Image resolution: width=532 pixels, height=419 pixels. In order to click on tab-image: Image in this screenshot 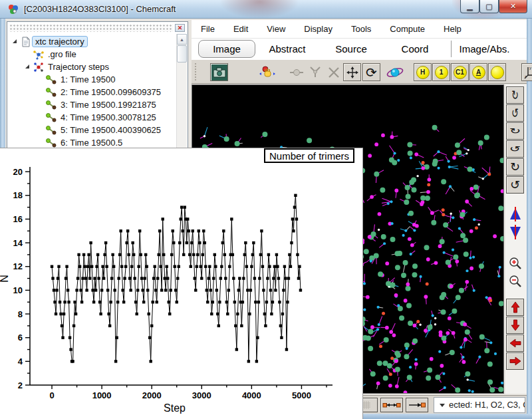, I will do `click(227, 49)`.